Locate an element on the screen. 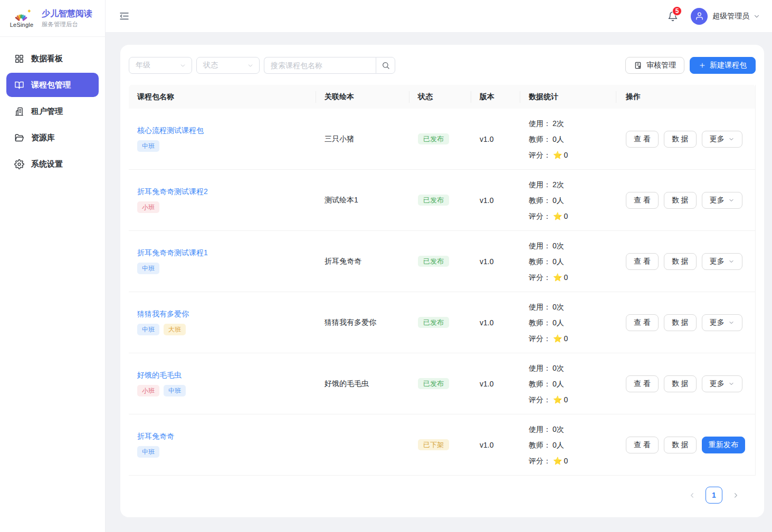 The image size is (772, 532). stats-cell: 使用：2次教师：0人评分：⭐0 is located at coordinates (568, 200).